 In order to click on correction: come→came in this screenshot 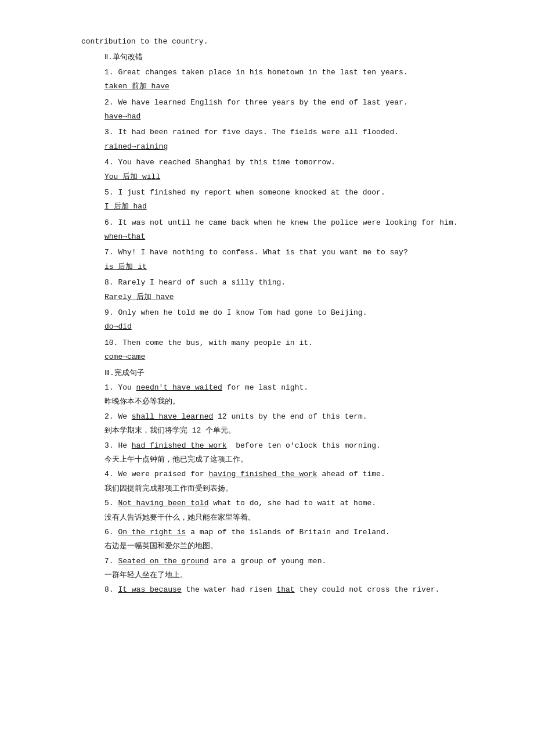, I will do `click(284, 357)`.